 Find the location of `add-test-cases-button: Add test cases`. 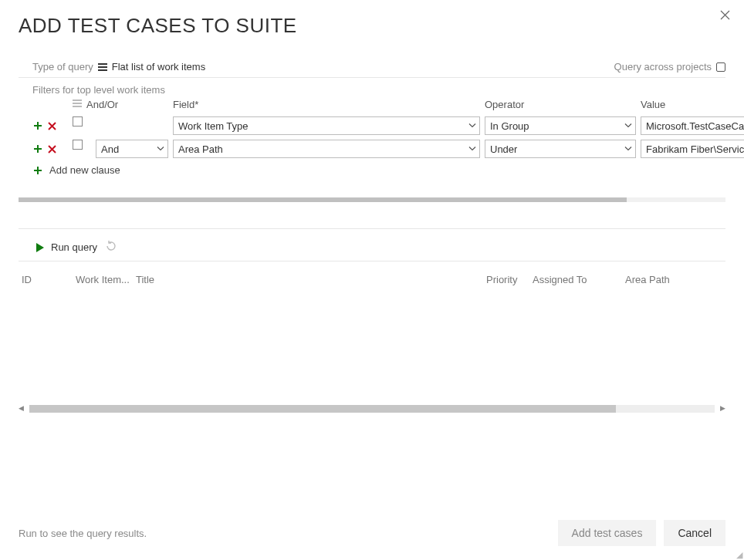

add-test-cases-button: Add test cases is located at coordinates (607, 533).